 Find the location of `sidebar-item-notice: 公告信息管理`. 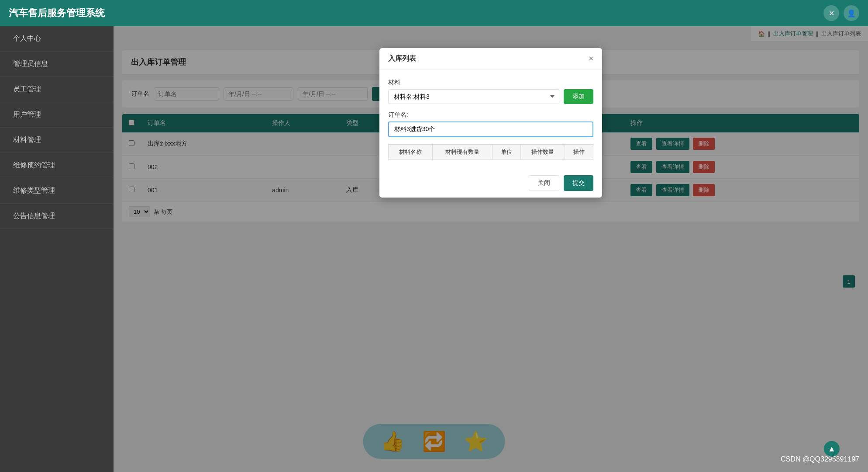

sidebar-item-notice: 公告信息管理 is located at coordinates (57, 216).